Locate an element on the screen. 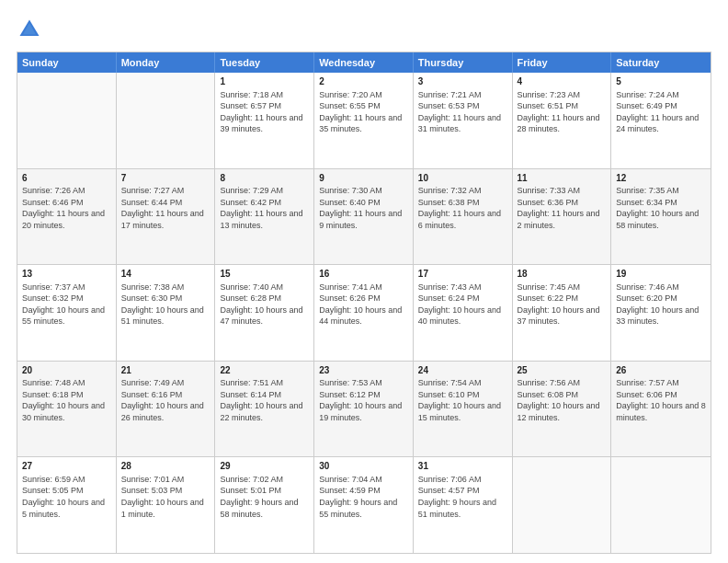 The width and height of the screenshot is (728, 563). day-number: 31 is located at coordinates (463, 466).